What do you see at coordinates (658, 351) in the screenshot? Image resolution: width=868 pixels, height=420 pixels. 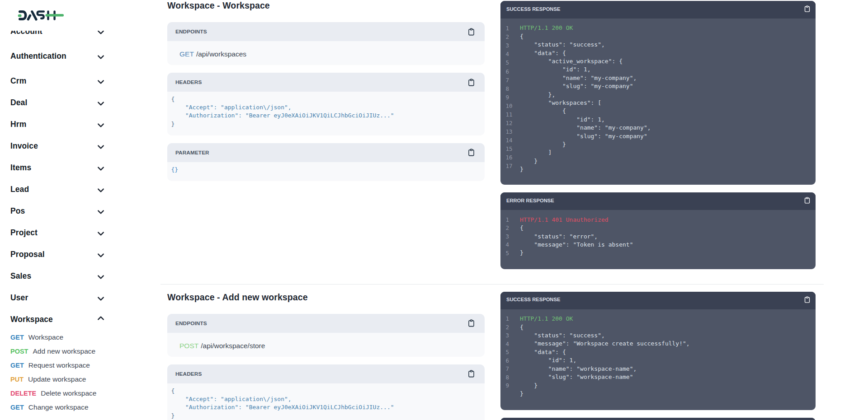 I see `response-panel: SUCCESS RESPONSE123456789HTTP/1.1 200 OK…` at bounding box center [658, 351].